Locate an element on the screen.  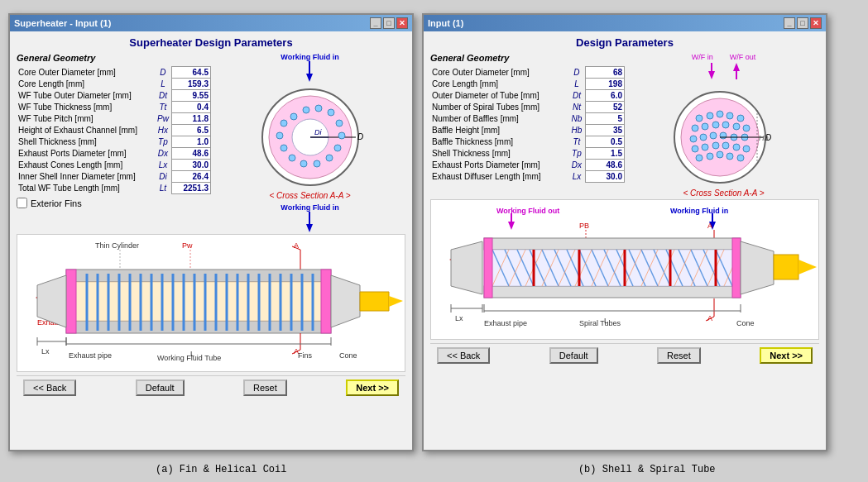
minimize-btn-2: _ is located at coordinates (789, 23).